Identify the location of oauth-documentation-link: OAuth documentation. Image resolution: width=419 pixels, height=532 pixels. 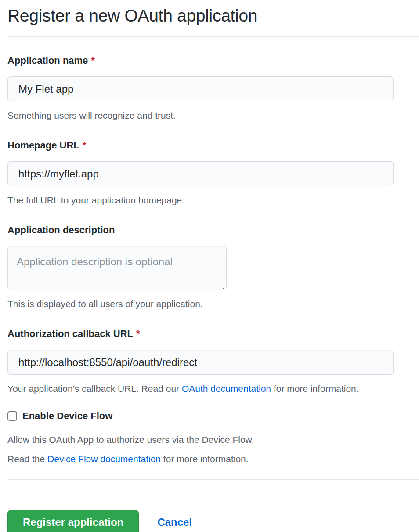
(227, 388).